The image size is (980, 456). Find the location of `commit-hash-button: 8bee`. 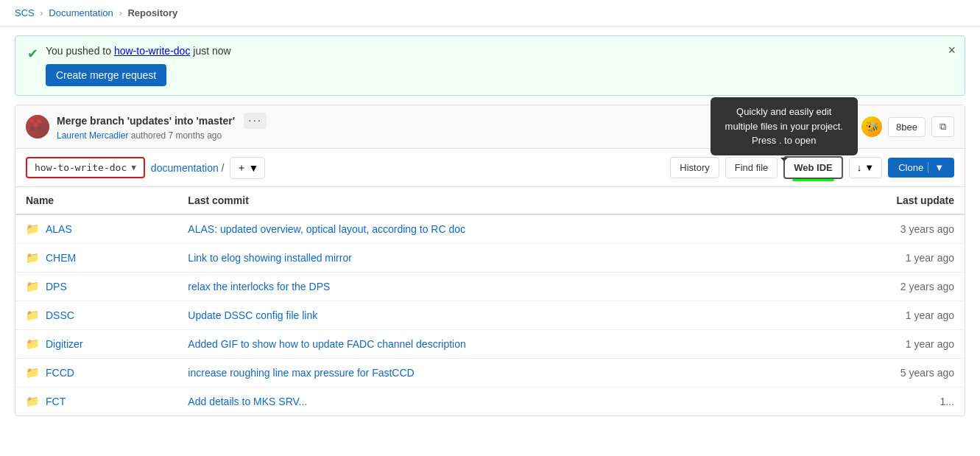

commit-hash-button: 8bee is located at coordinates (907, 127).